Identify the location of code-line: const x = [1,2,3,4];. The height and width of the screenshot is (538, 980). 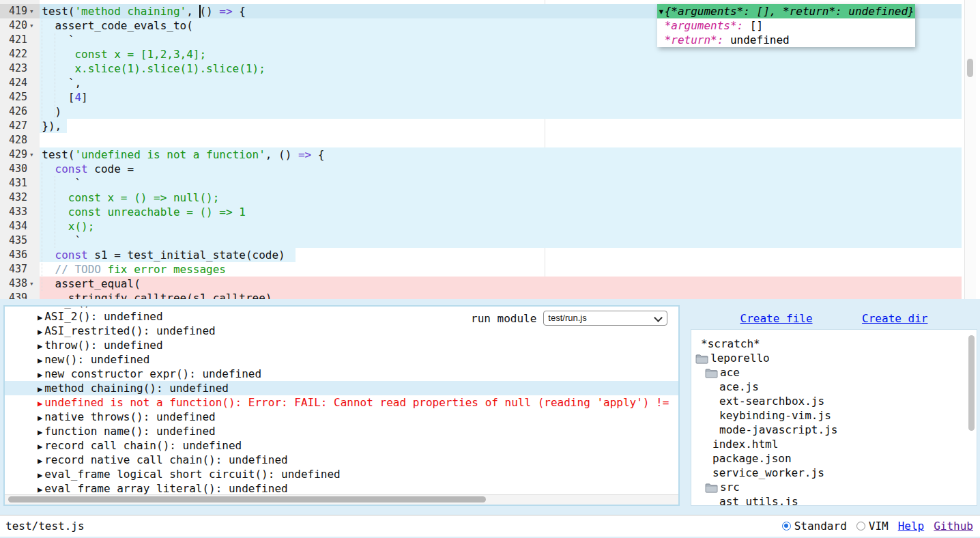
(490, 55).